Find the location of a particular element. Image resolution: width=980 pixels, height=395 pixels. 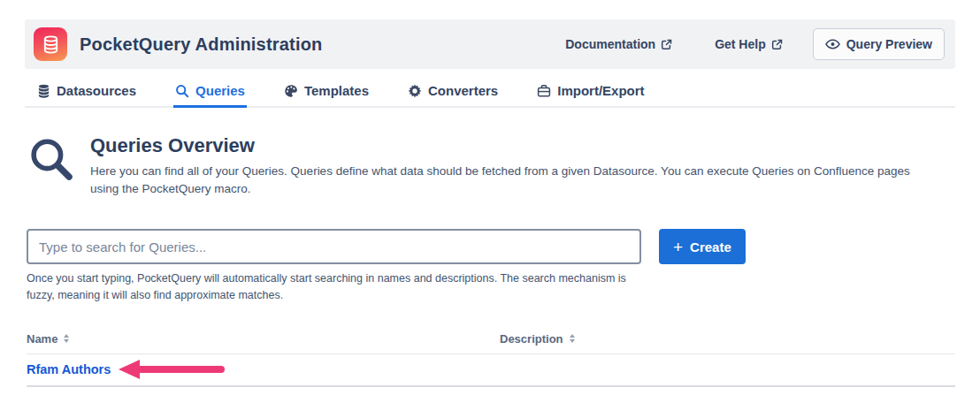

pocketquery-logo is located at coordinates (50, 44).